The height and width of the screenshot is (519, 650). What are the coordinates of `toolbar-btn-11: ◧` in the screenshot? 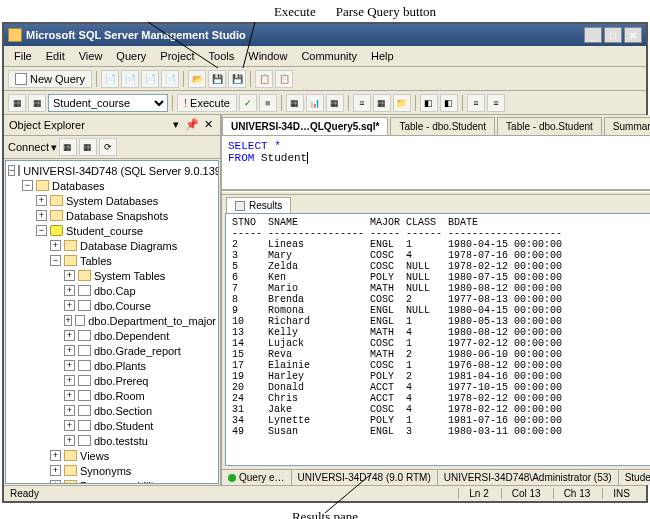 It's located at (449, 103).